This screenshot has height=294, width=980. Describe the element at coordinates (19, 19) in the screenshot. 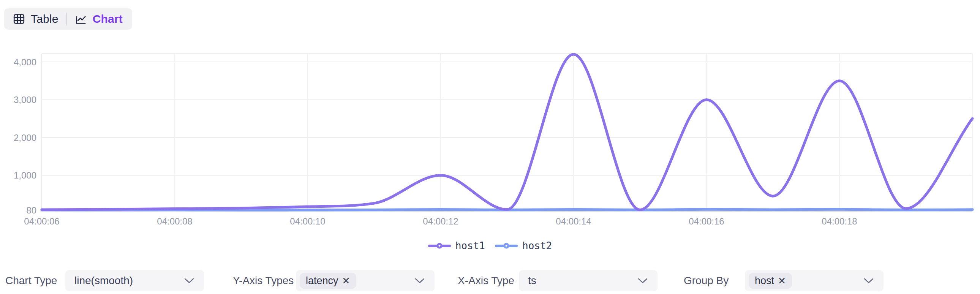

I see `table-icon` at that location.